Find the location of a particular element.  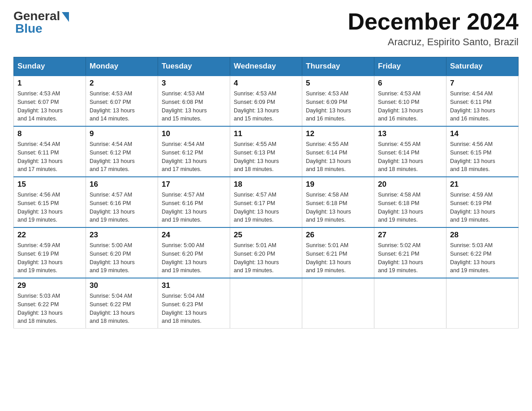

calendar-cell: 19Sunrise: 4:58 AMSunset: 6:18 PMDayligh… is located at coordinates (339, 202).